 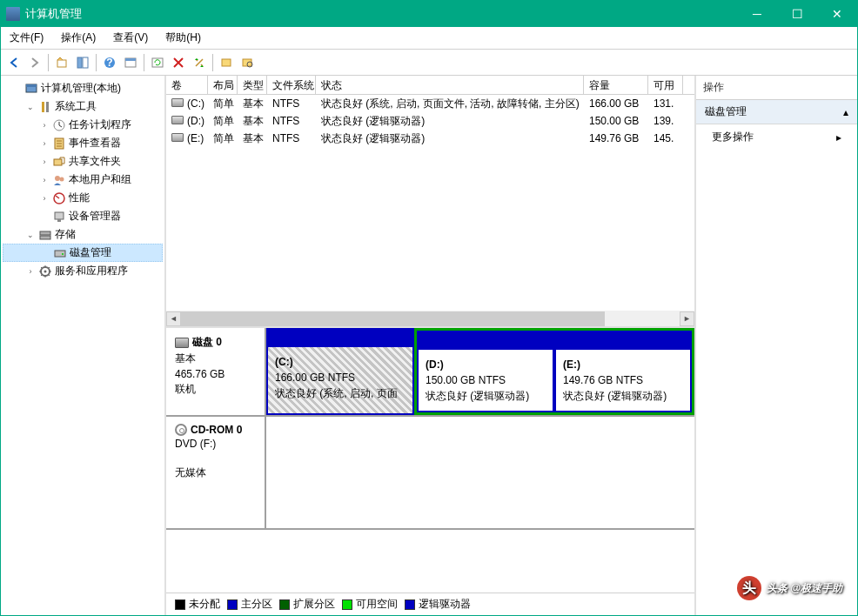 What do you see at coordinates (450, 85) in the screenshot?
I see `col-header: 状态` at bounding box center [450, 85].